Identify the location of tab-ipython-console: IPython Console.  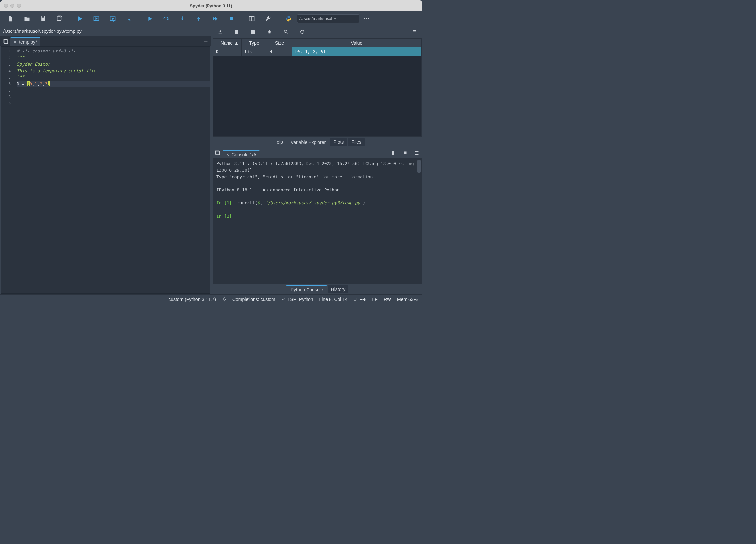
(307, 290).